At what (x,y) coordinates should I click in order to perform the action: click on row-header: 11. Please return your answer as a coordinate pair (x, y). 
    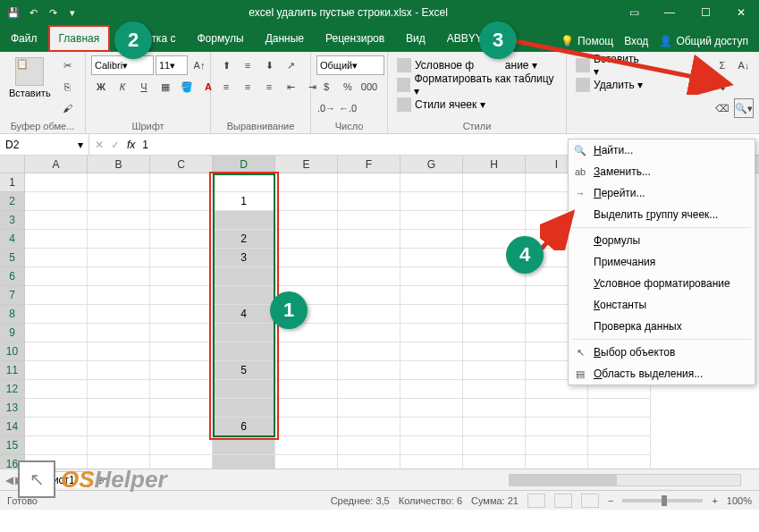
    Looking at the image, I should click on (13, 370).